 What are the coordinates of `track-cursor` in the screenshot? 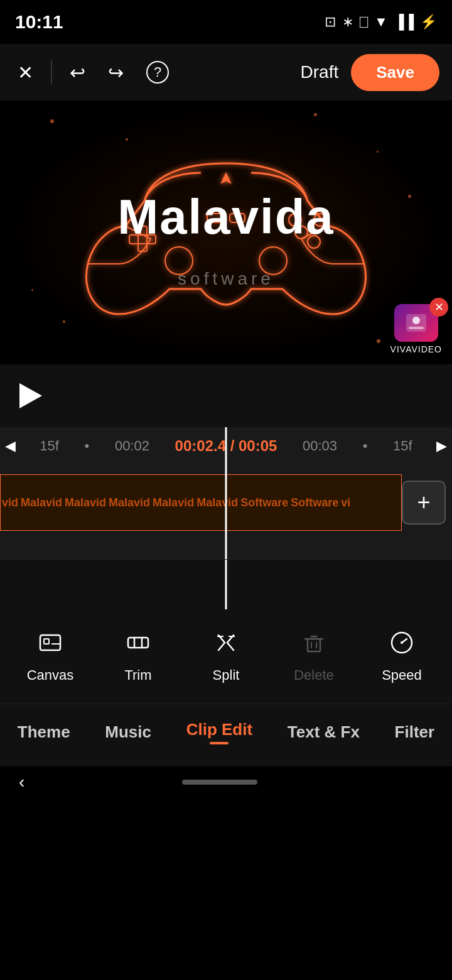 It's located at (226, 512).